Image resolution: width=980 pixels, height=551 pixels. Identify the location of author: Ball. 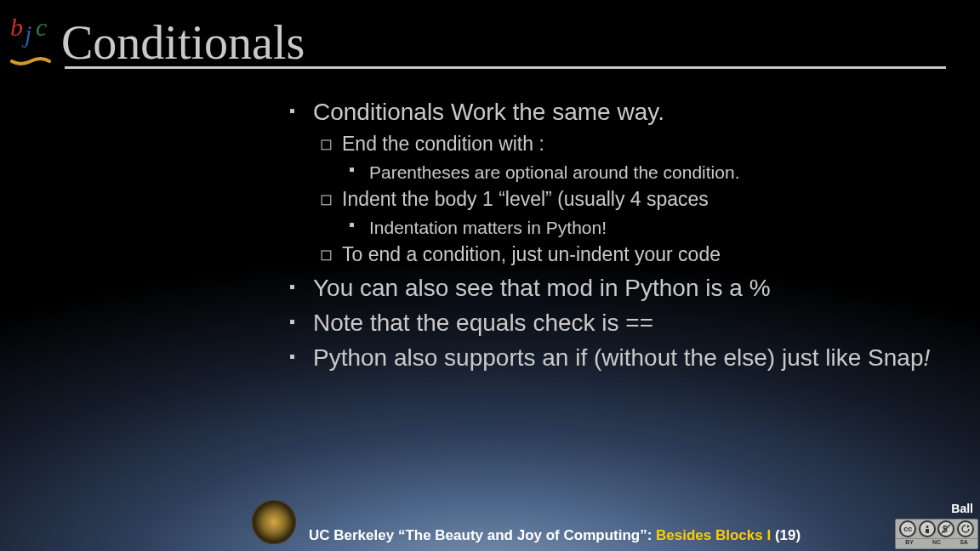
(962, 508).